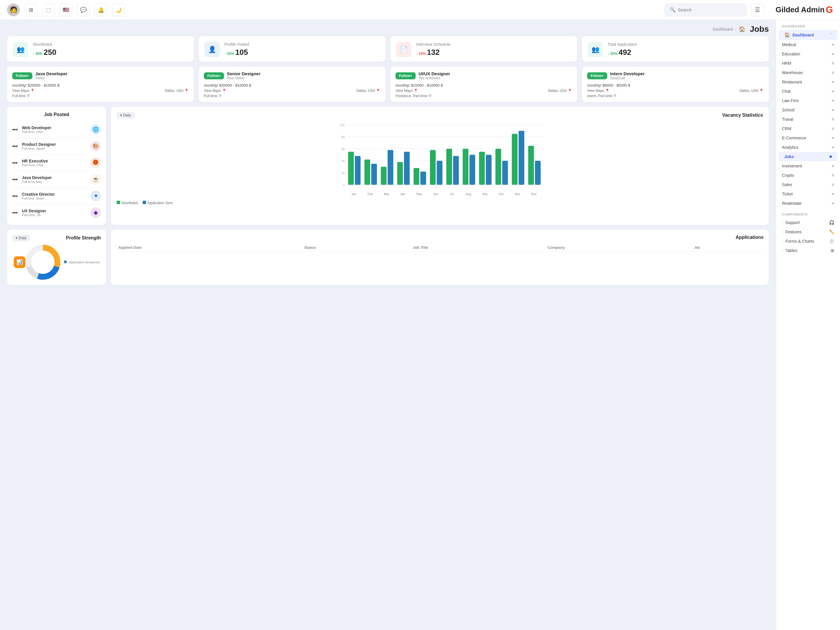  Describe the element at coordinates (49, 10) in the screenshot. I see `crop-icon-btn: ⬚` at that location.